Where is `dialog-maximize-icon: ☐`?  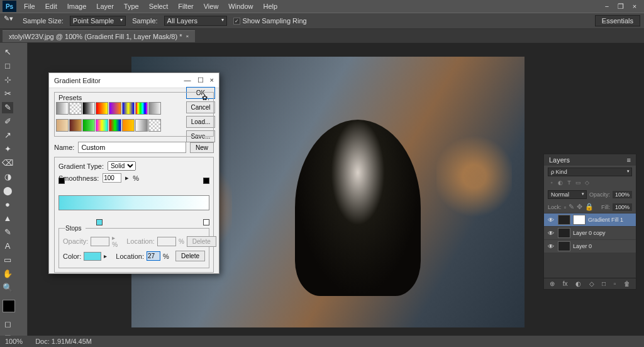
dialog-maximize-icon: ☐ is located at coordinates (201, 81).